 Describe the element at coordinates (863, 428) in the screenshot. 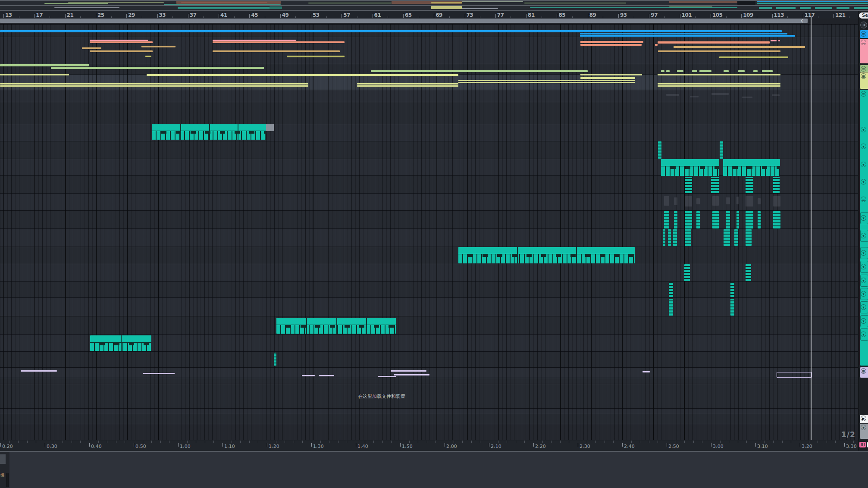

I see `track-fold-icon: ▾` at that location.